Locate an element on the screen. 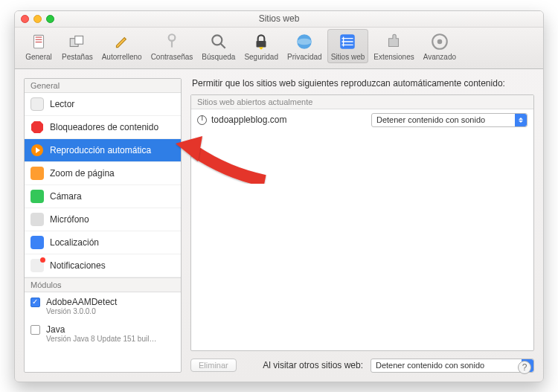 This screenshot has width=558, height=392. window-title: Sitios web is located at coordinates (279, 19).